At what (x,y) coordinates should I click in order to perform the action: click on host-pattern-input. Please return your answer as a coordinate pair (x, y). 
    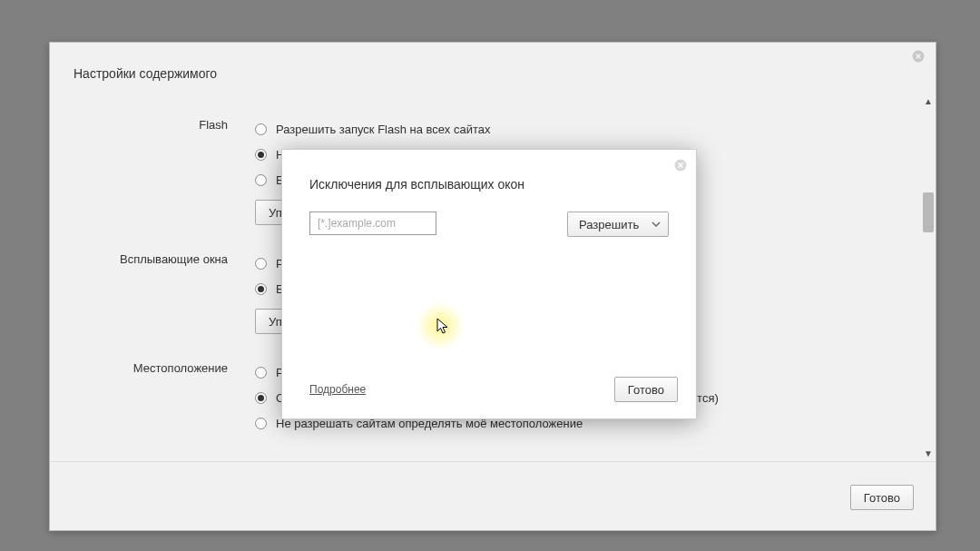
    Looking at the image, I should click on (373, 223).